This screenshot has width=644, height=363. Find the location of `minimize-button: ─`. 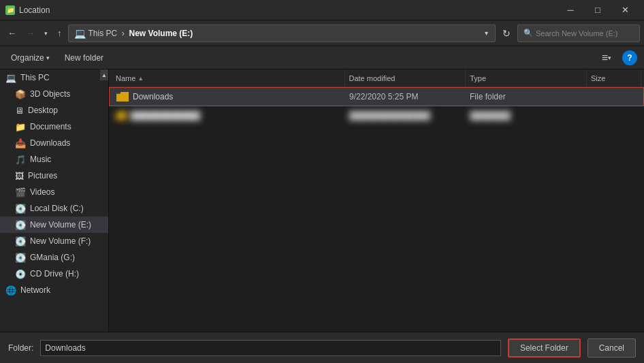

minimize-button: ─ is located at coordinates (570, 10).